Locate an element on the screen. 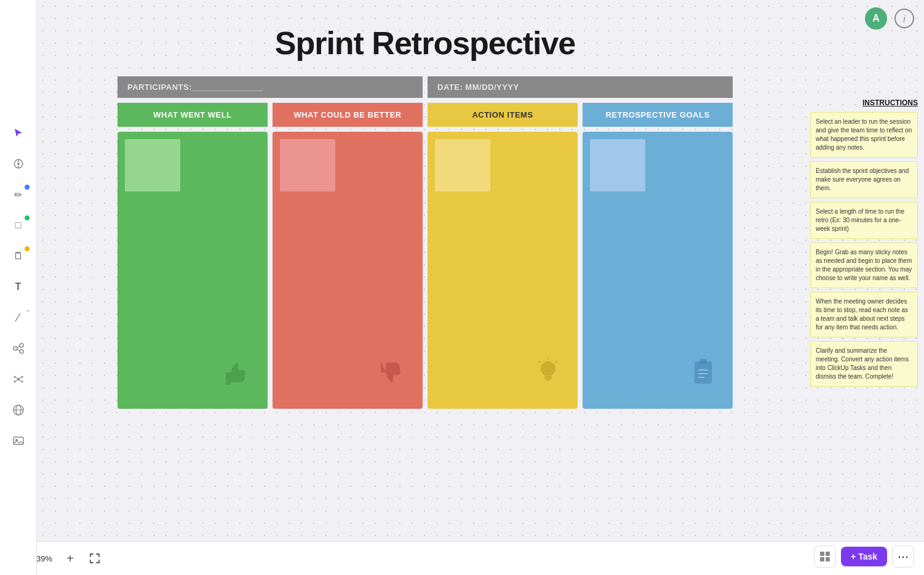  instructions-panel: INSTRUCTIONS Select an leader to run the… is located at coordinates (864, 244).